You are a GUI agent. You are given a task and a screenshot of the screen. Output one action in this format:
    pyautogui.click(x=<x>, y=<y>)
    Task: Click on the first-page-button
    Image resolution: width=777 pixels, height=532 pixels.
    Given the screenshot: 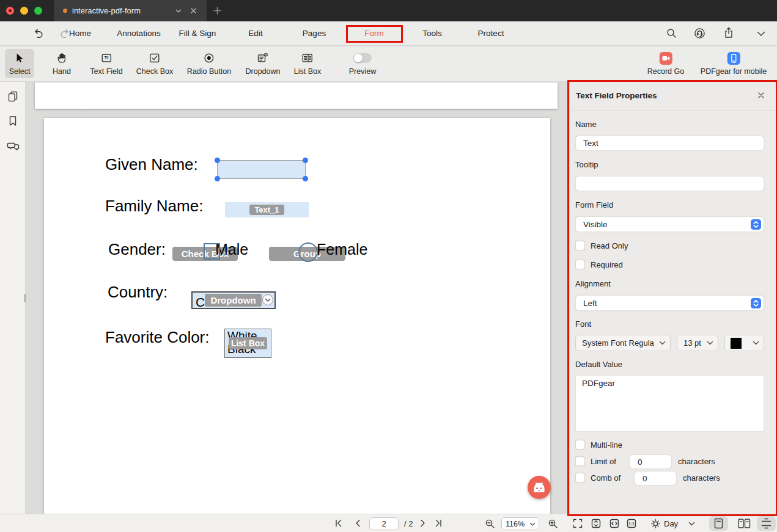 What is the action you would take?
    pyautogui.click(x=339, y=523)
    